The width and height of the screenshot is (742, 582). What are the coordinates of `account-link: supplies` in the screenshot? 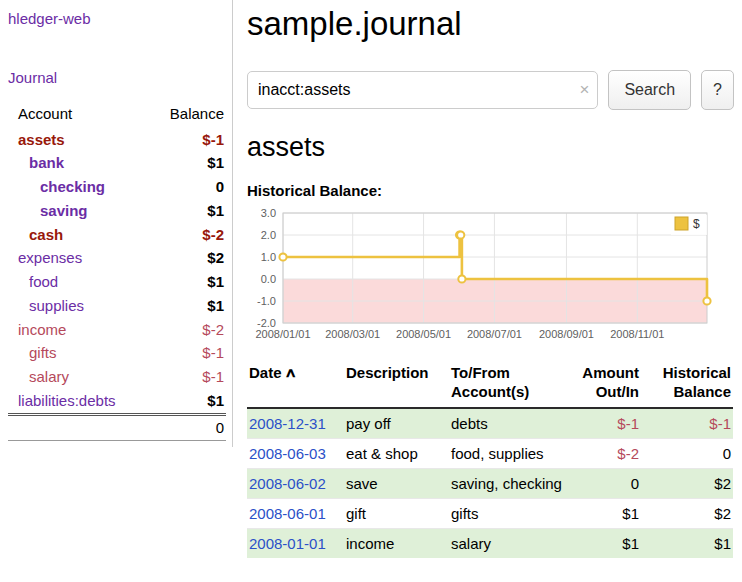 It's located at (56, 306).